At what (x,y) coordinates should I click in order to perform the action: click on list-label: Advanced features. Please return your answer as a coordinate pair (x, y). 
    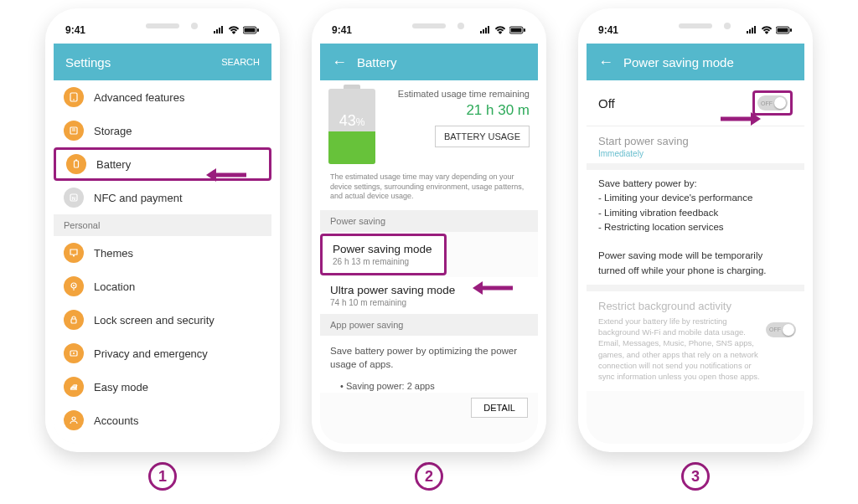
    Looking at the image, I should click on (139, 97).